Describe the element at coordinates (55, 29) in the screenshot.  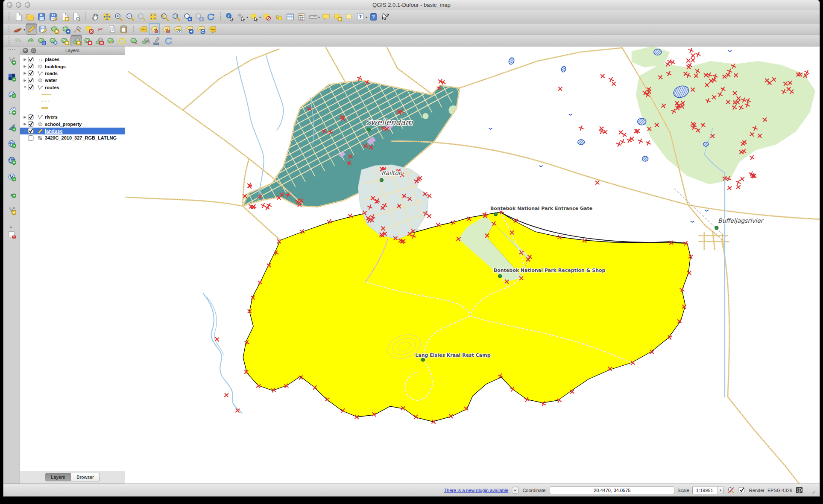
I see `add-feature-button` at that location.